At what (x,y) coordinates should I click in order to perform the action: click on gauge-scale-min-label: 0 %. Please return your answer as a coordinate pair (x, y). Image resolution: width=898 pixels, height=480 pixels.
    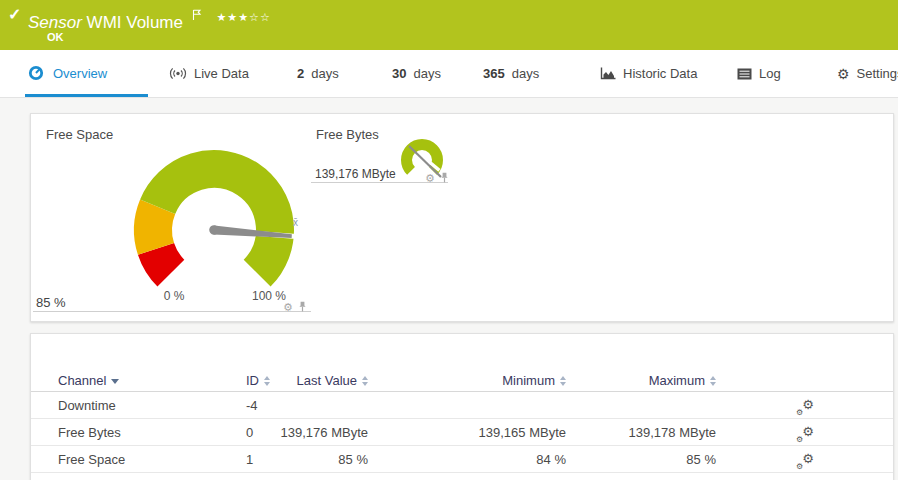
    Looking at the image, I should click on (174, 296).